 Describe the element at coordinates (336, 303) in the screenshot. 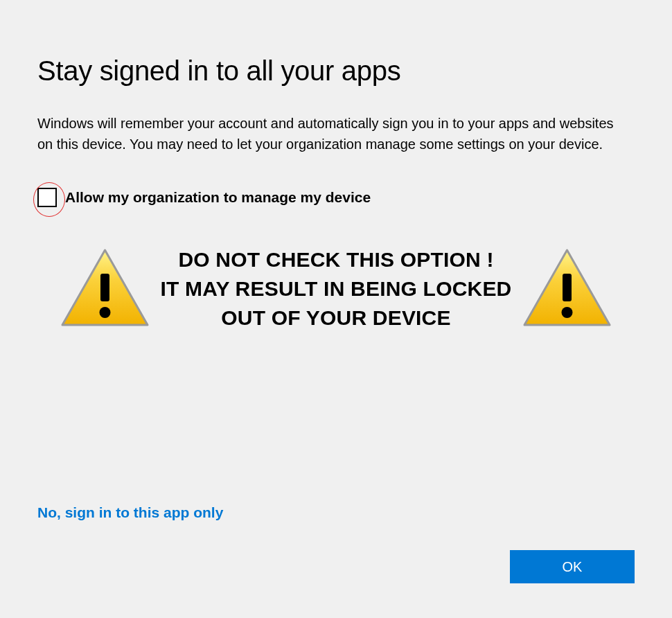

I see `warning-line-2: IT MAY RESULT IN BEING LOCKED OUT OF YOU…` at that location.